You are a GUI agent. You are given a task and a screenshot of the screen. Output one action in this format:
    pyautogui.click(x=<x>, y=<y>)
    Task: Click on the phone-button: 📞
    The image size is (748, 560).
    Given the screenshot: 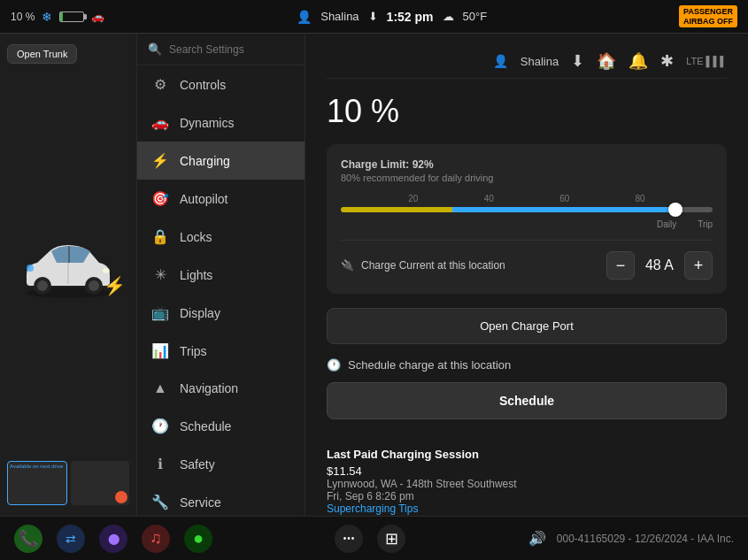 What is the action you would take?
    pyautogui.click(x=28, y=539)
    